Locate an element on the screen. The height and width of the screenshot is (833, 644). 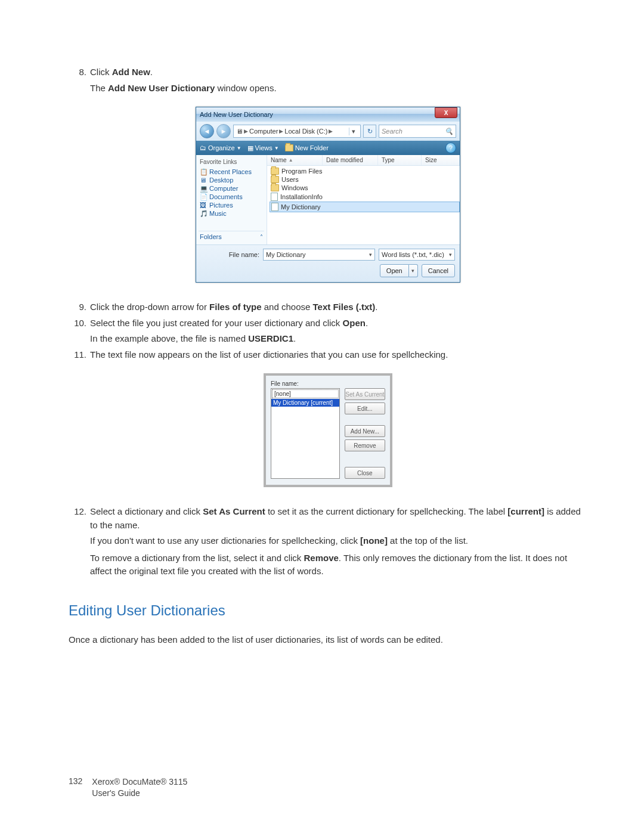
breadcrumb: 🖥 ▶ Computer ▶ Local Disk (C:) ▶ ▾ is located at coordinates (297, 131).